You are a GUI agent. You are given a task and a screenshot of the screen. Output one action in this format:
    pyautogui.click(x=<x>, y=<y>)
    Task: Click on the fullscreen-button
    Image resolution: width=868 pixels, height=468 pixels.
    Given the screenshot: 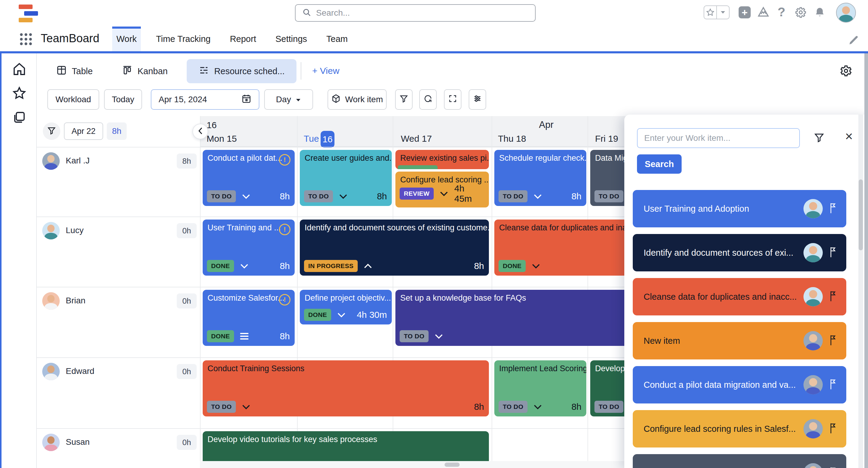 What is the action you would take?
    pyautogui.click(x=453, y=100)
    